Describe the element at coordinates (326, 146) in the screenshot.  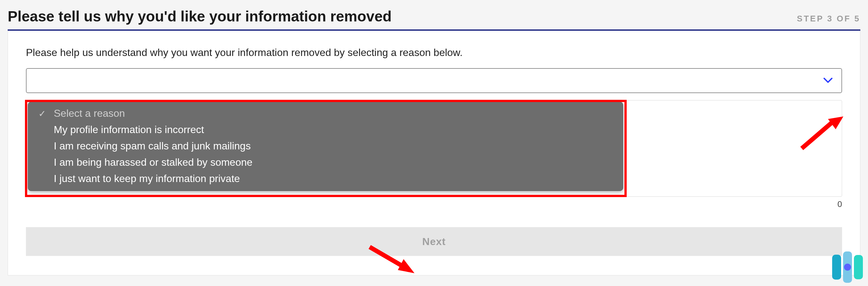
I see `dropdown-option: I am receiving spam calls and junk maili…` at that location.